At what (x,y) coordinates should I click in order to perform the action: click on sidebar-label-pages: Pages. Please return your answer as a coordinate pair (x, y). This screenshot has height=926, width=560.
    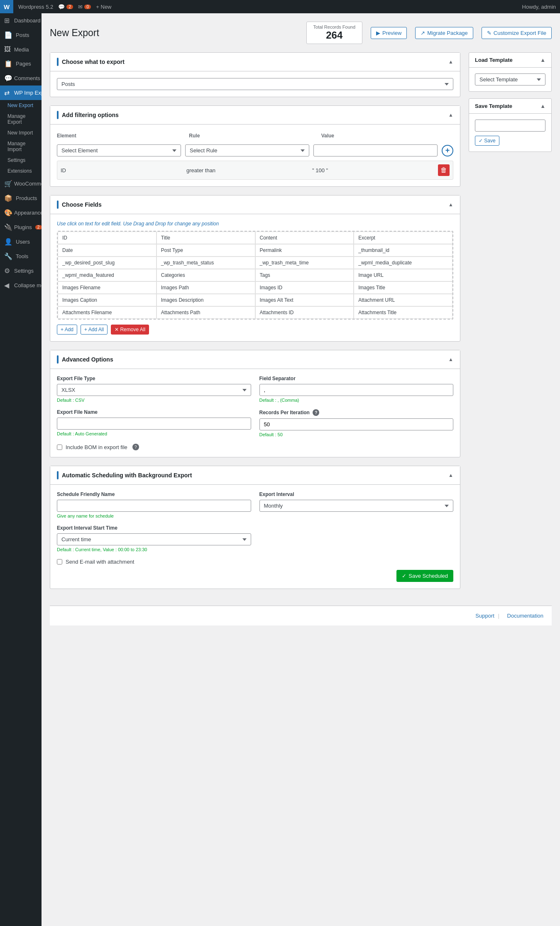
    Looking at the image, I should click on (23, 64).